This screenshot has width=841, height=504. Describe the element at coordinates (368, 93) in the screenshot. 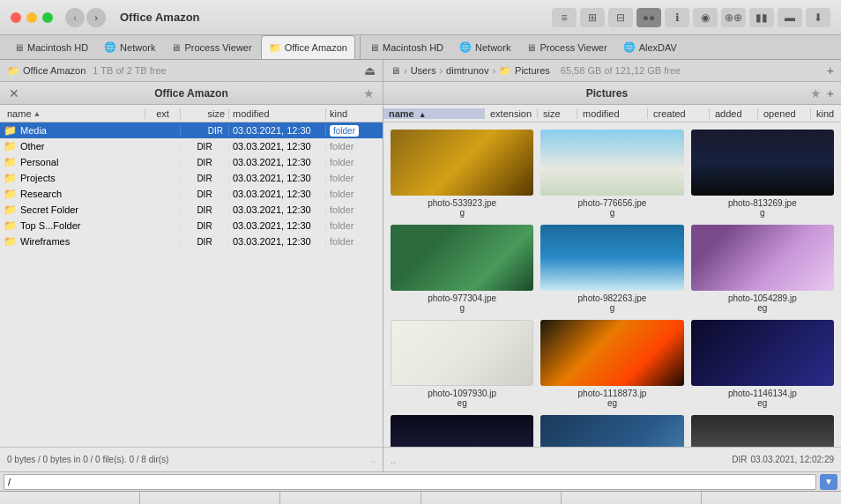

I see `left-panel-star-btn: ★` at that location.